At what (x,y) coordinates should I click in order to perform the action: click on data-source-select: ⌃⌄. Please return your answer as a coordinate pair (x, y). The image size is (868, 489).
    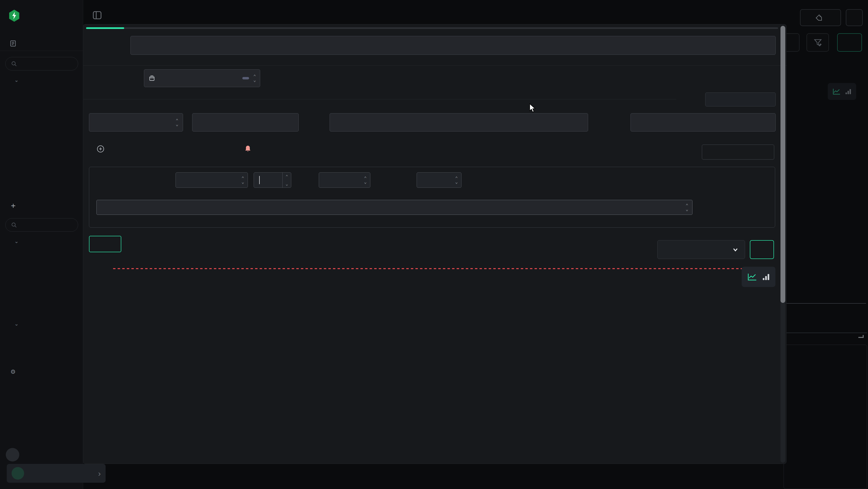
    Looking at the image, I should click on (202, 78).